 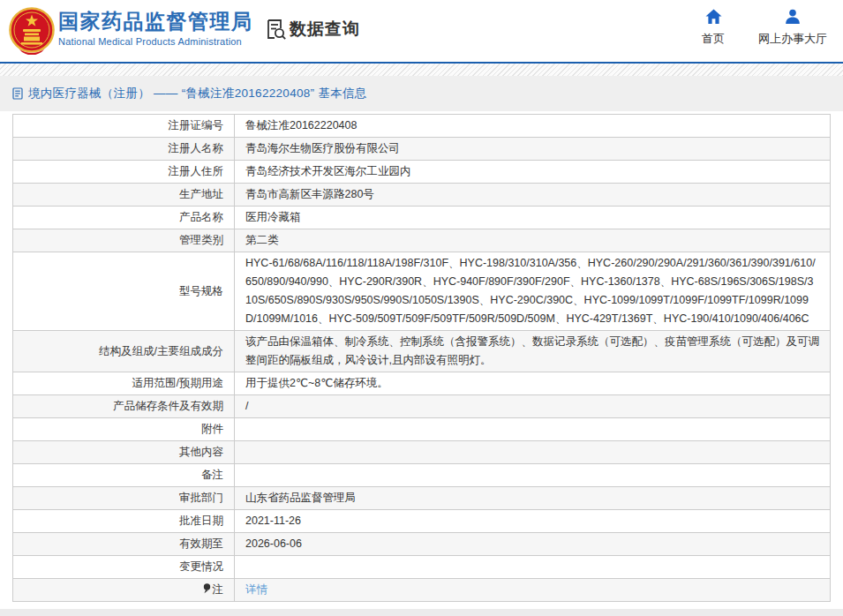 What do you see at coordinates (422, 384) in the screenshot?
I see `table-row: 适用范围/预期用途用于提供2℃~8℃储存环境。` at bounding box center [422, 384].